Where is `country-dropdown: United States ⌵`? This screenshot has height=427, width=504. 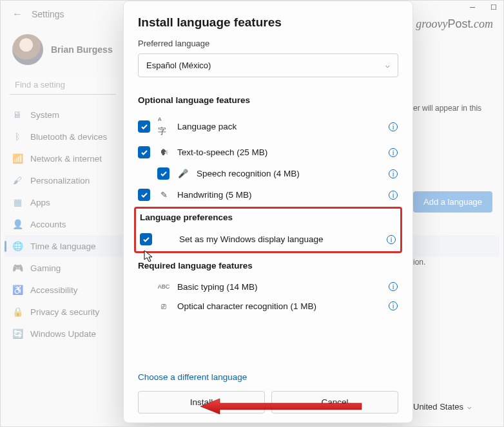
country-dropdown: United States ⌵ is located at coordinates (458, 407).